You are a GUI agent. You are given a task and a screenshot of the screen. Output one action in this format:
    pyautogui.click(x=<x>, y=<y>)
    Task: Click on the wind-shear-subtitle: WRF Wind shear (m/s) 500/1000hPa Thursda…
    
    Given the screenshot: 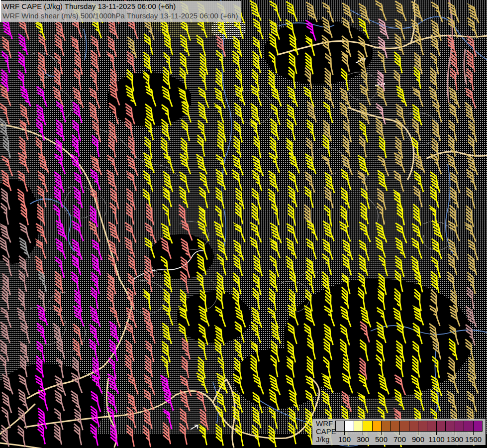 What is the action you would take?
    pyautogui.click(x=120, y=16)
    